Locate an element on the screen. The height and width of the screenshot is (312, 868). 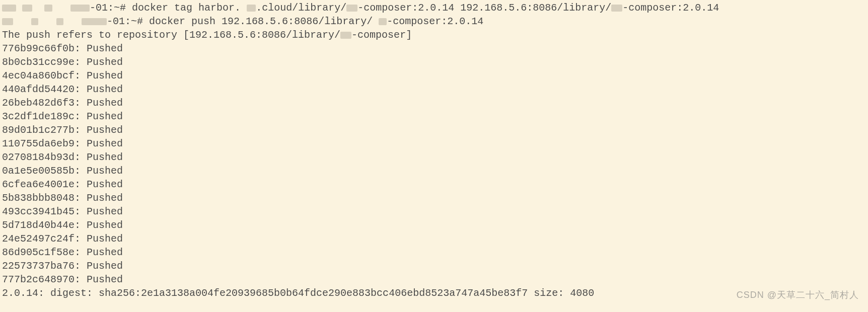
layer-line: 26beb482d6f3: Pushed is located at coordinates (434, 103).